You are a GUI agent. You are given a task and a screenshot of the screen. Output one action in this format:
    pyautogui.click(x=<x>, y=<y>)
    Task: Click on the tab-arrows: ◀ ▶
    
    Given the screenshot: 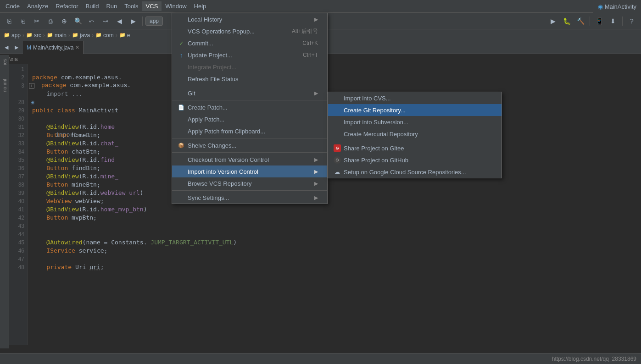 What is the action you would take?
    pyautogui.click(x=11, y=48)
    